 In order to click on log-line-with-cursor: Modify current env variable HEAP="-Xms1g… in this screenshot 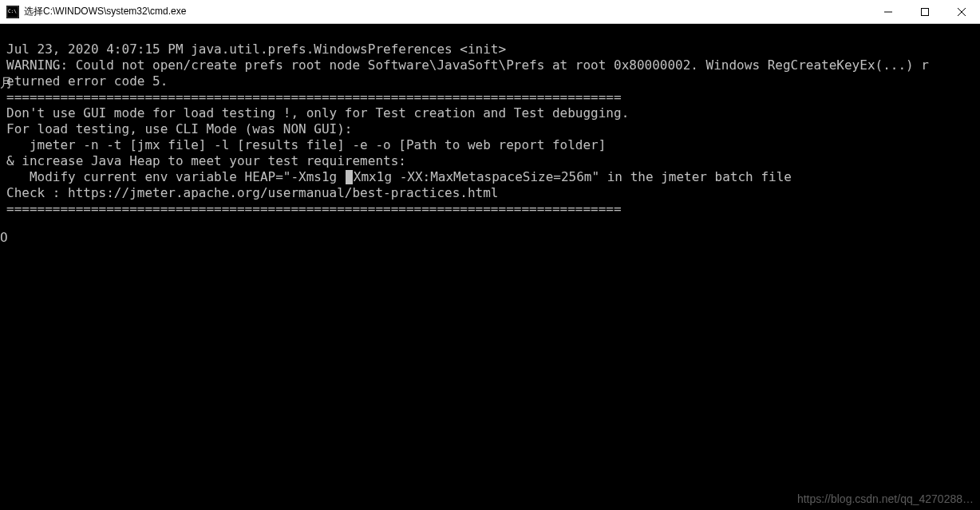, I will do `click(399, 177)`.